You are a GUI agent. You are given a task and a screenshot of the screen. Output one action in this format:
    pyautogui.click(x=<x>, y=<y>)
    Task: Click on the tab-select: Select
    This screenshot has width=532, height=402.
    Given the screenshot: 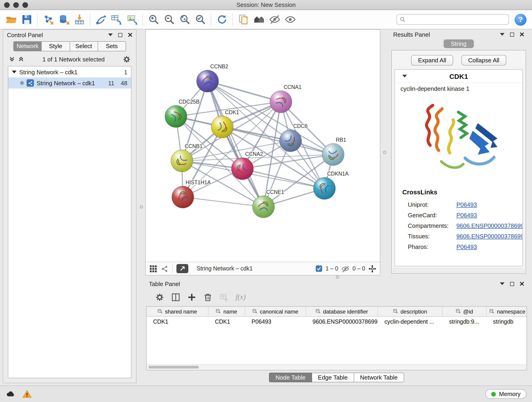 What is the action you would take?
    pyautogui.click(x=84, y=46)
    